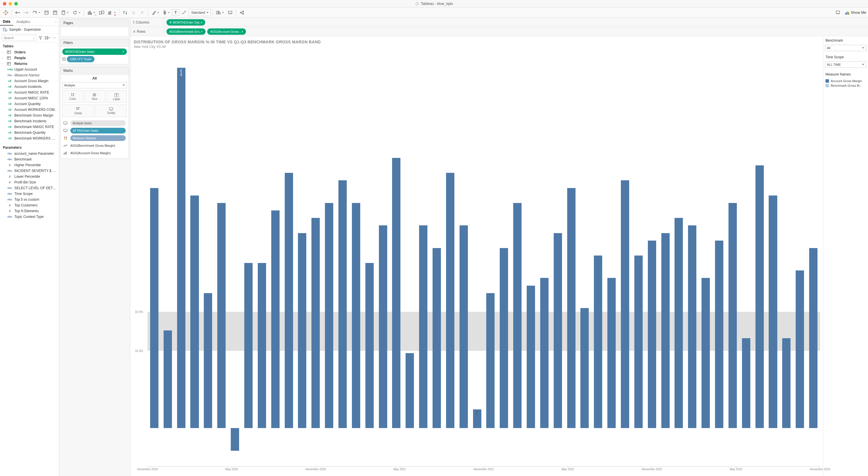 The height and width of the screenshot is (476, 868). I want to click on sort-asc-button, so click(134, 13).